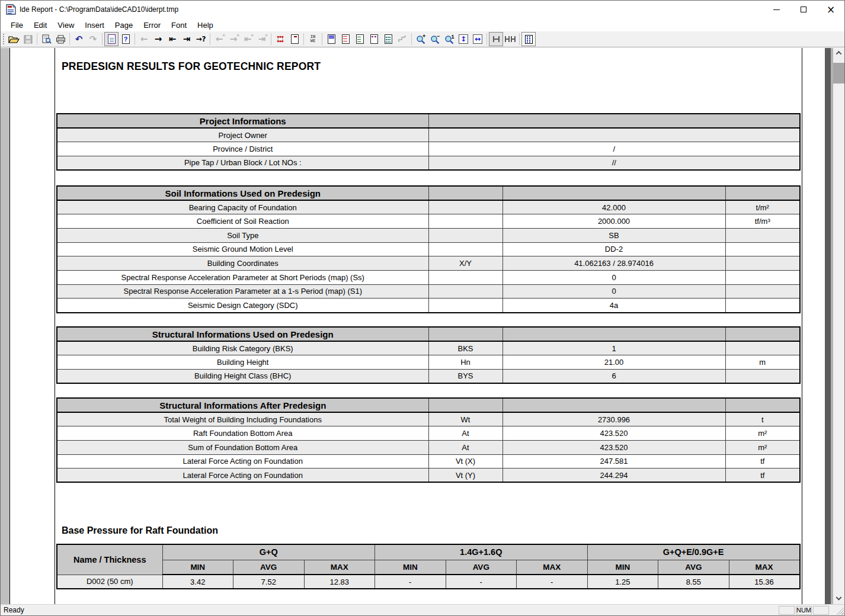  Describe the element at coordinates (839, 326) in the screenshot. I see `vertical-scrollbar` at that location.